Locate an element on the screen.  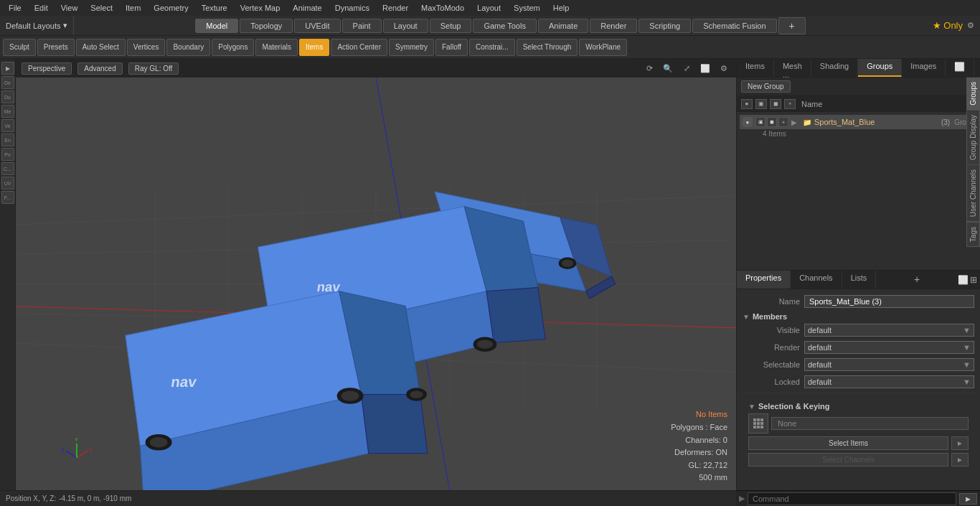
group-render-icon: ▣ is located at coordinates (760, 122).